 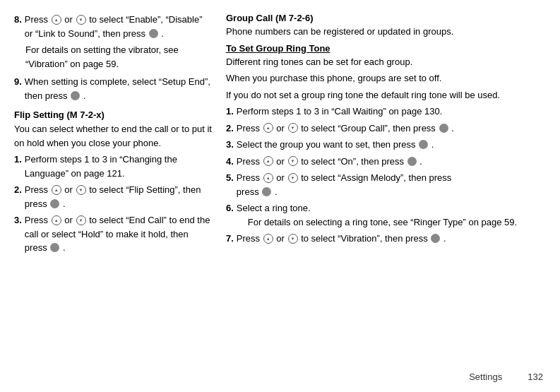 What do you see at coordinates (230, 185) in the screenshot?
I see `right-item-5-num: 5.` at bounding box center [230, 185].